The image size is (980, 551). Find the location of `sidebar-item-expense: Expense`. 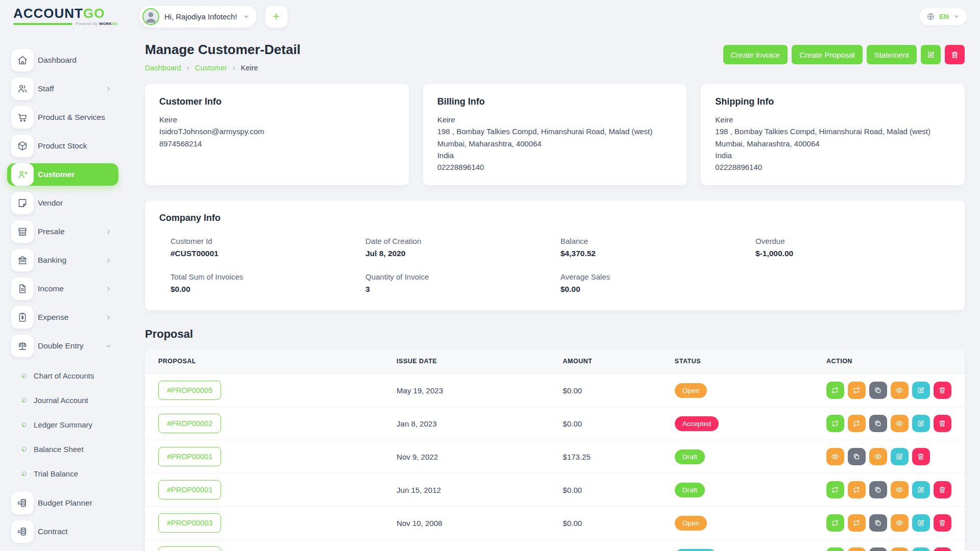

sidebar-item-expense: Expense is located at coordinates (63, 317).